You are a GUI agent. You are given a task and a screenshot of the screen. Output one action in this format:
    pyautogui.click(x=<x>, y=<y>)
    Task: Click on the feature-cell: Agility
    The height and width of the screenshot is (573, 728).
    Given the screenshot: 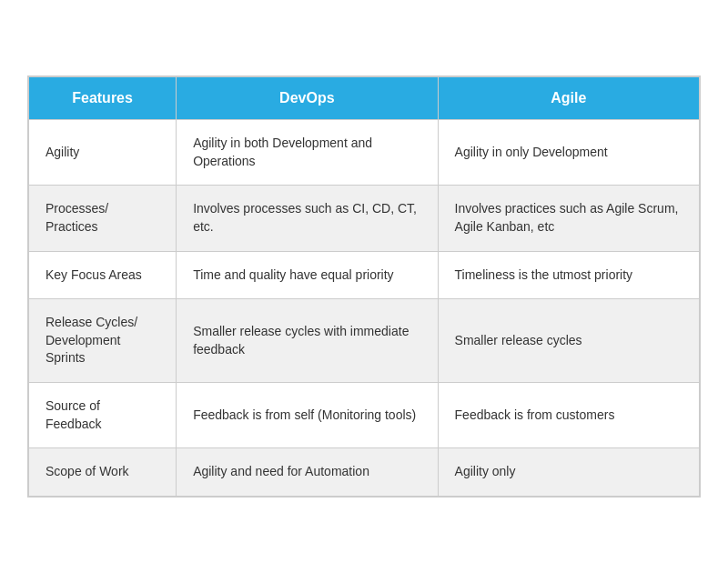 What is the action you would take?
    pyautogui.click(x=103, y=153)
    